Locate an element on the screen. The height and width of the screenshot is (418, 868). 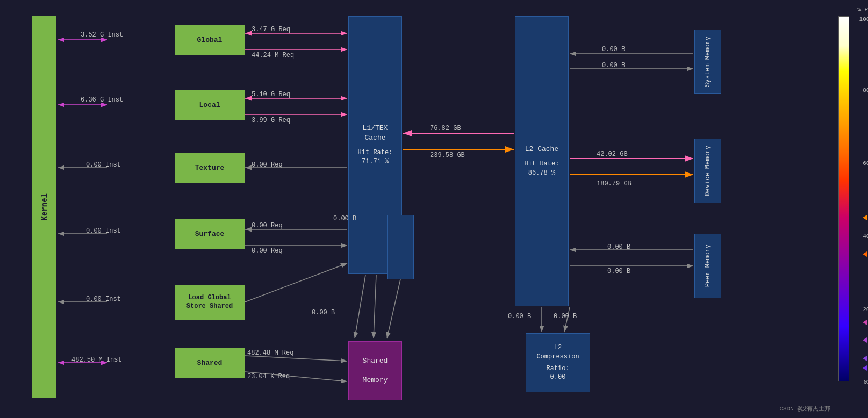
pct-100-label: 100% is located at coordinates (864, 19).